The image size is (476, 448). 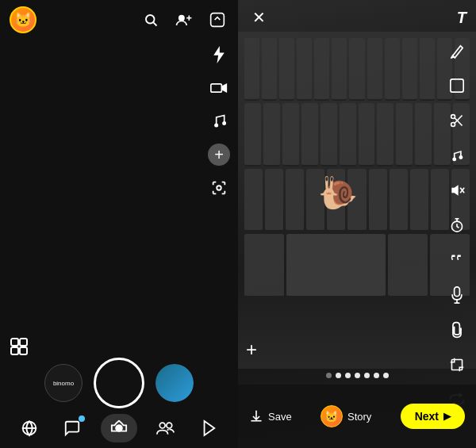 What do you see at coordinates (119, 383) in the screenshot?
I see `shutter-button` at bounding box center [119, 383].